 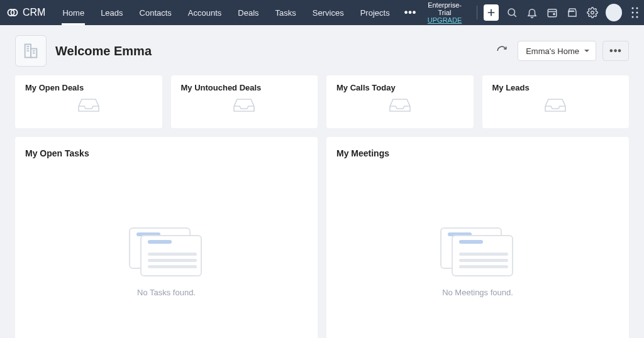 What do you see at coordinates (156, 13) in the screenshot?
I see `nav-tab-contacts: Contacts` at bounding box center [156, 13].